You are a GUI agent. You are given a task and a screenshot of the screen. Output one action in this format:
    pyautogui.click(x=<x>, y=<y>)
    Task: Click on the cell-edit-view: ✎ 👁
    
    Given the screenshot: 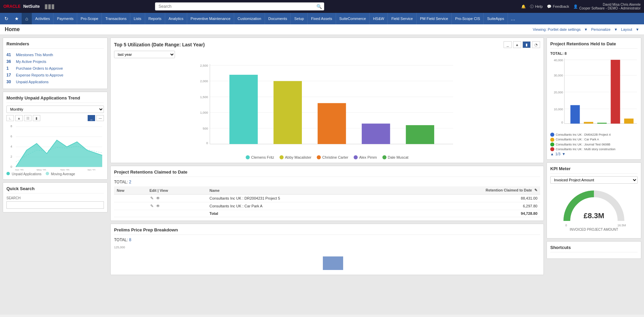 What is the action you would take?
    pyautogui.click(x=177, y=198)
    